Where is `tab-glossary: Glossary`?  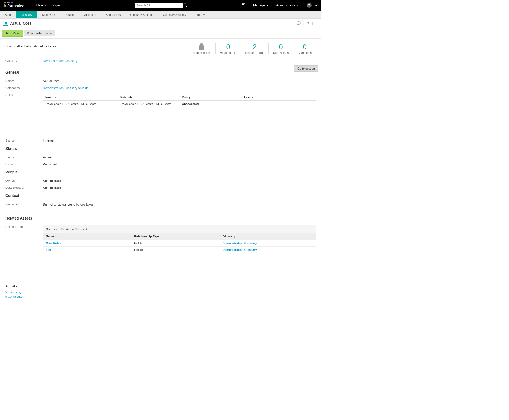
tab-glossary: Glossary is located at coordinates (26, 14).